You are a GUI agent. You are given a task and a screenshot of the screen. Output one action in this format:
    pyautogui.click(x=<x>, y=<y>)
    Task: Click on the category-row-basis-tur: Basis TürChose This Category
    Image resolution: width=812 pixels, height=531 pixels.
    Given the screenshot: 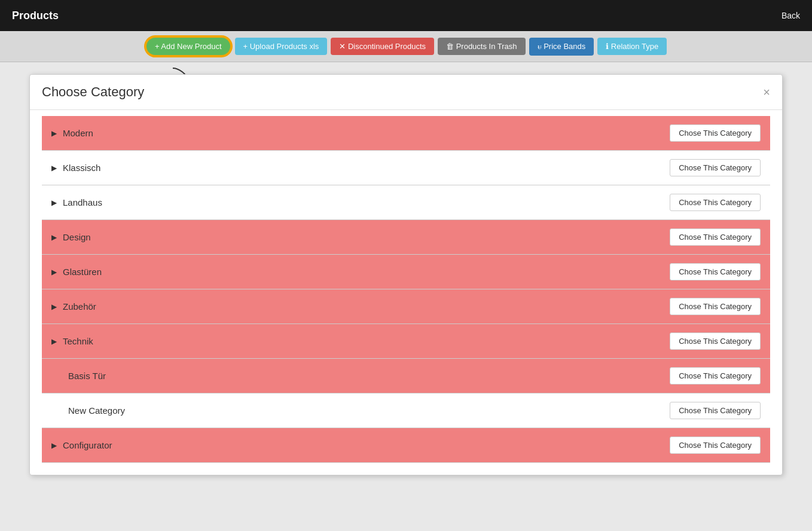 What is the action you would take?
    pyautogui.click(x=406, y=376)
    